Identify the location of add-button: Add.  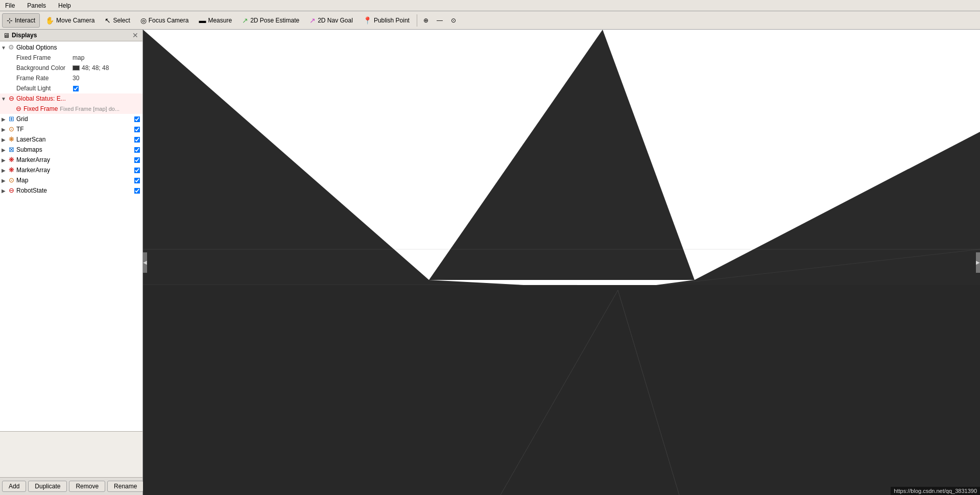
(14, 486).